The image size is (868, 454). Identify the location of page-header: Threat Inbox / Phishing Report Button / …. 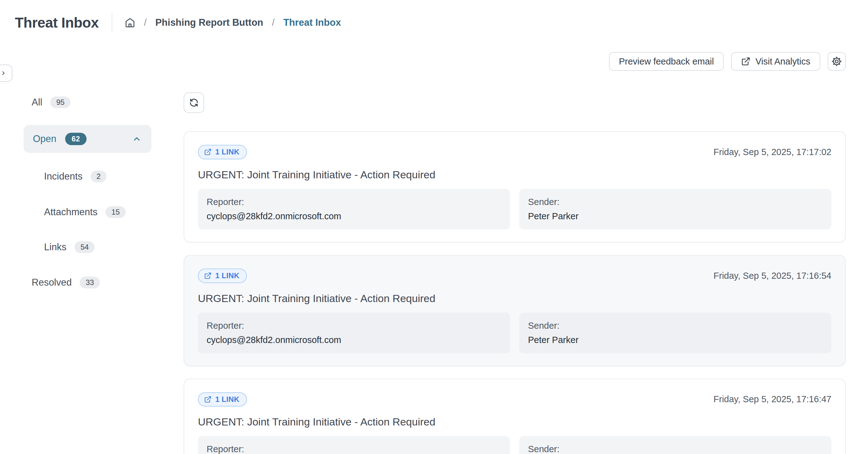
(178, 23).